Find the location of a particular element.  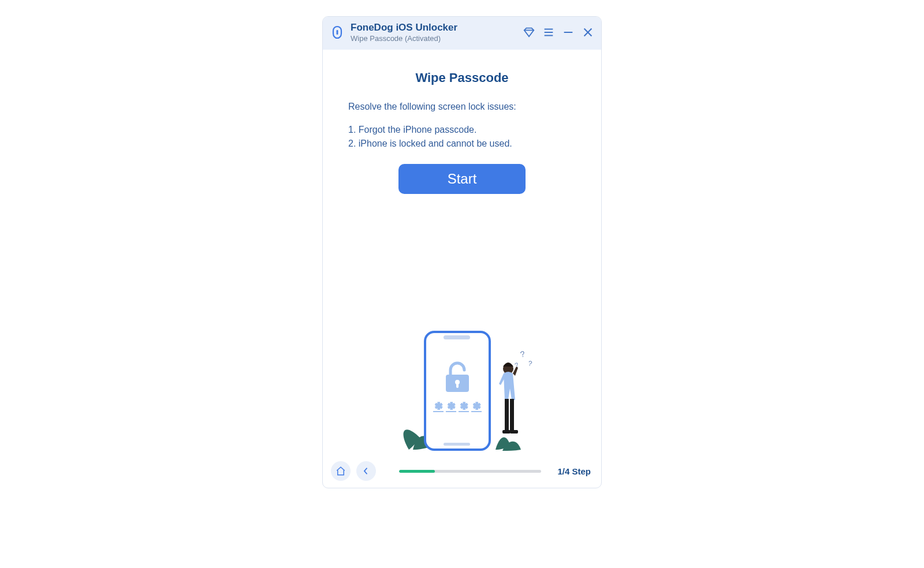

step-label: 1/4 Step is located at coordinates (574, 471).